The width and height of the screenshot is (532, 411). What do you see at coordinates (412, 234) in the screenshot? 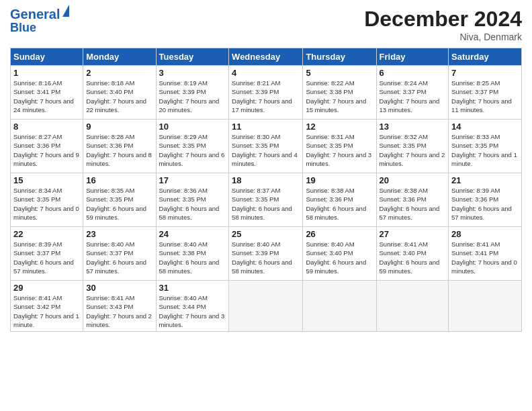
I see `day-number: 27` at bounding box center [412, 234].